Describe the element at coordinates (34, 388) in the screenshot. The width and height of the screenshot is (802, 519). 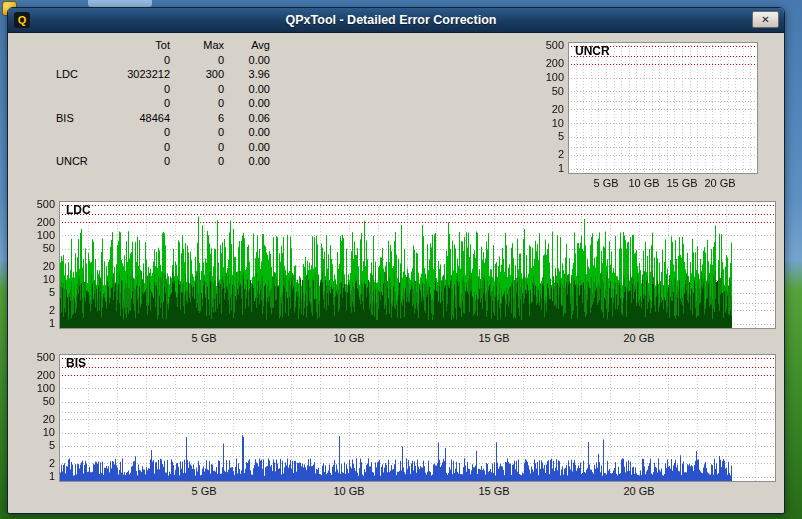
I see `bis-y-tick-label: 100` at that location.